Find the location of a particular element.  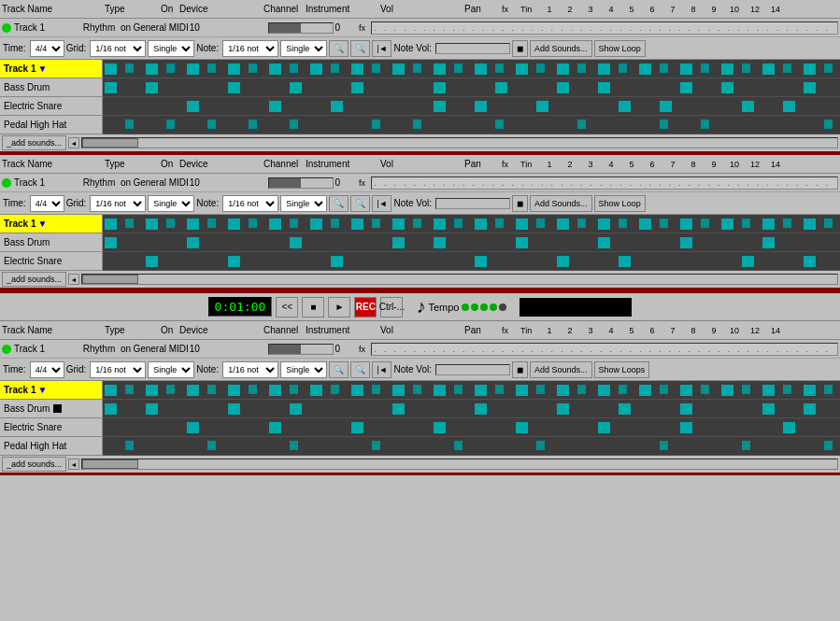

show-loop-btn-2: Show Loop is located at coordinates (620, 204).